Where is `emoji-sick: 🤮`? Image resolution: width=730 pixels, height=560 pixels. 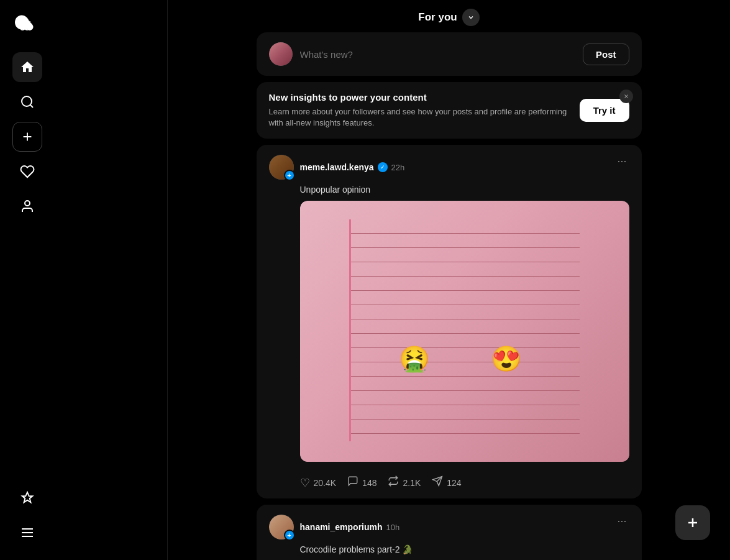 emoji-sick: 🤮 is located at coordinates (414, 359).